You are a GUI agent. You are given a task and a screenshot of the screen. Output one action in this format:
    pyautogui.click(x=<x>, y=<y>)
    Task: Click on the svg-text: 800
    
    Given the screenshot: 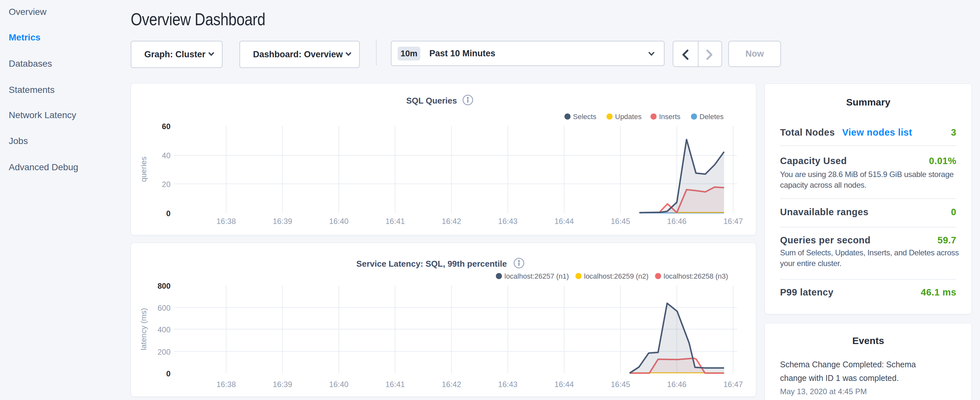 What is the action you would take?
    pyautogui.click(x=164, y=286)
    